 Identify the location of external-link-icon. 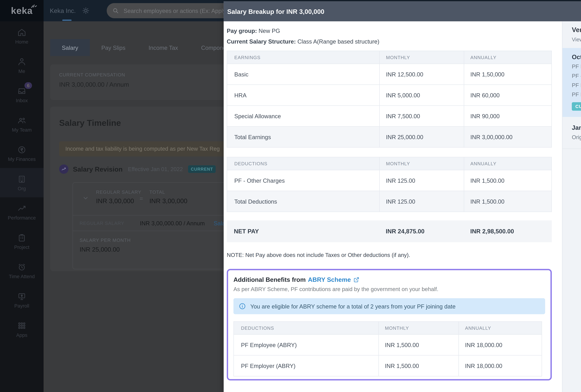
(356, 280).